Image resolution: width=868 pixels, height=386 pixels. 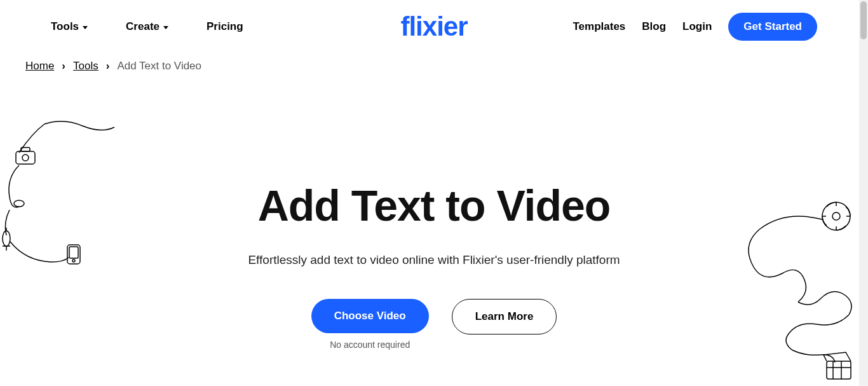 What do you see at coordinates (225, 27) in the screenshot?
I see `nav-pricing-label: Pricing` at bounding box center [225, 27].